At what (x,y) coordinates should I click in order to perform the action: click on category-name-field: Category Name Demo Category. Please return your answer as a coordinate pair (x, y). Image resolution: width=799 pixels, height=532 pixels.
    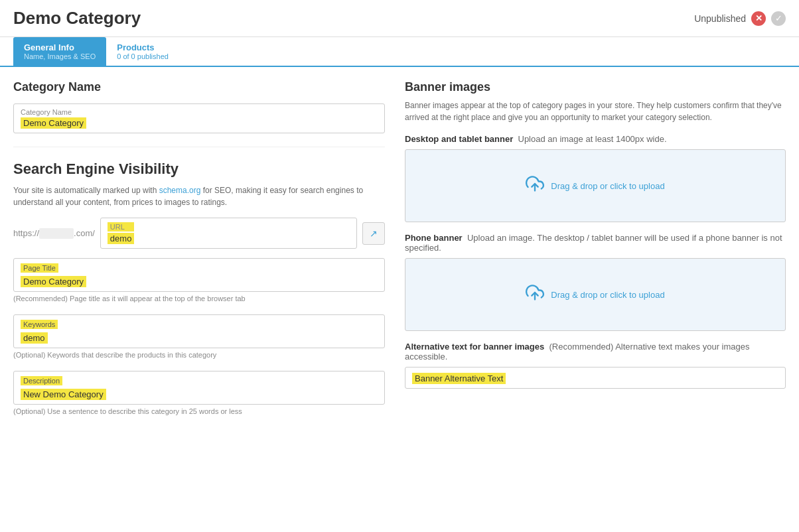
    Looking at the image, I should click on (199, 118).